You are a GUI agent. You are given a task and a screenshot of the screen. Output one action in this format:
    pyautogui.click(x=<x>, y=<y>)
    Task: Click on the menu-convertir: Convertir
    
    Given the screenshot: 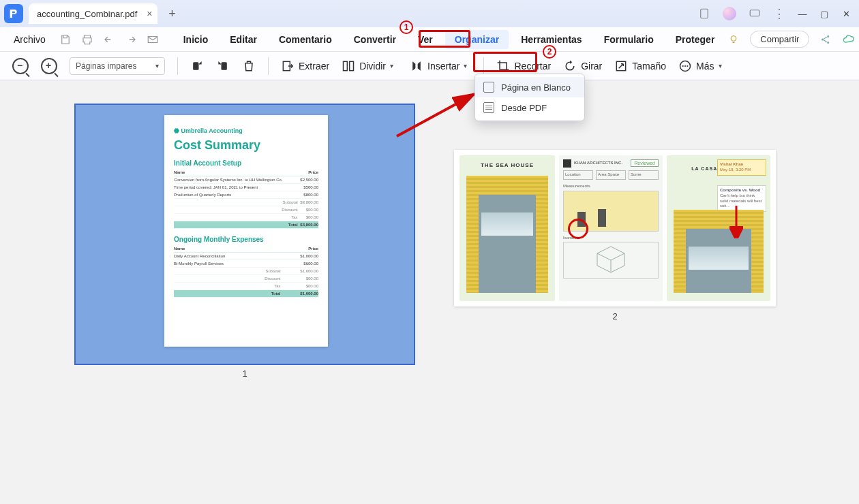 What is the action you would take?
    pyautogui.click(x=375, y=40)
    